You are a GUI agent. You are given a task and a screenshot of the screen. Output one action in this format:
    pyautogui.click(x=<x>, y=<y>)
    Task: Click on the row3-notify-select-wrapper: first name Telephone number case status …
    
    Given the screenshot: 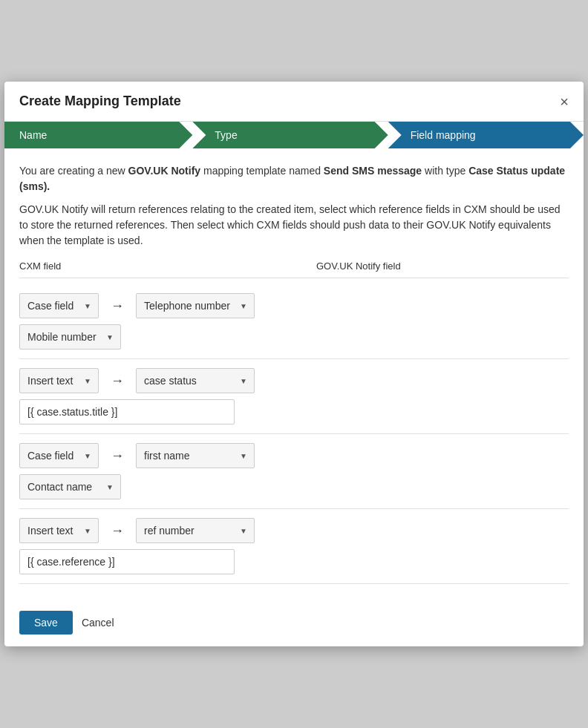 What is the action you would take?
    pyautogui.click(x=195, y=456)
    